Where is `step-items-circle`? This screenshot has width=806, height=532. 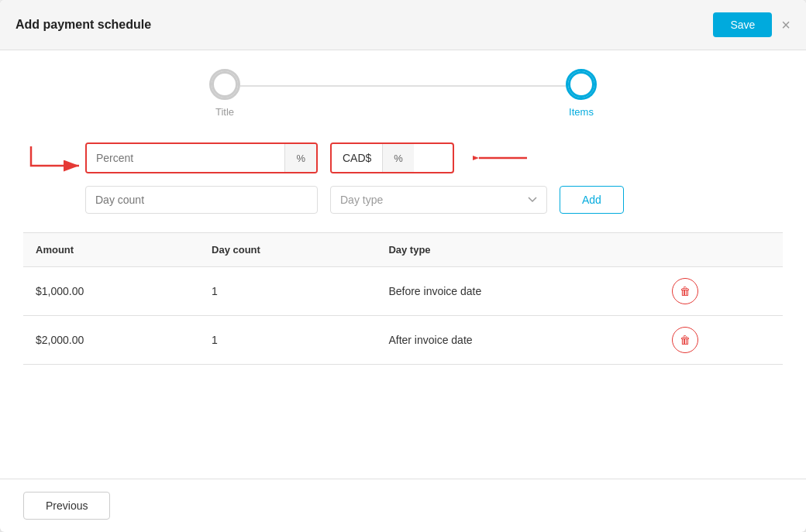
step-items-circle is located at coordinates (581, 84).